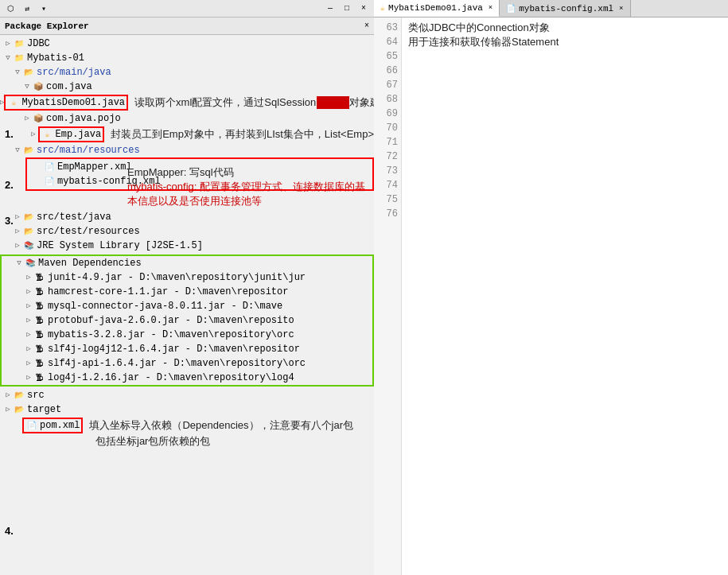 The height and width of the screenshot is (575, 728). I want to click on tree-item-protobuf-jar: ▷ 🗜 protobuf-java-2.6.0.jar - D:\maven\r…, so click(187, 321).